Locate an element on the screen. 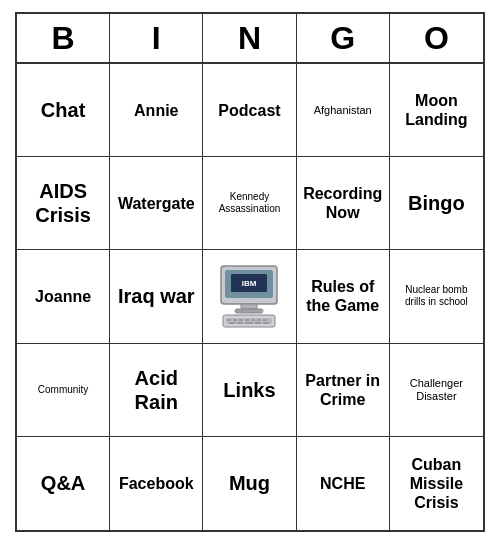  bingo-letter: B is located at coordinates (64, 38).